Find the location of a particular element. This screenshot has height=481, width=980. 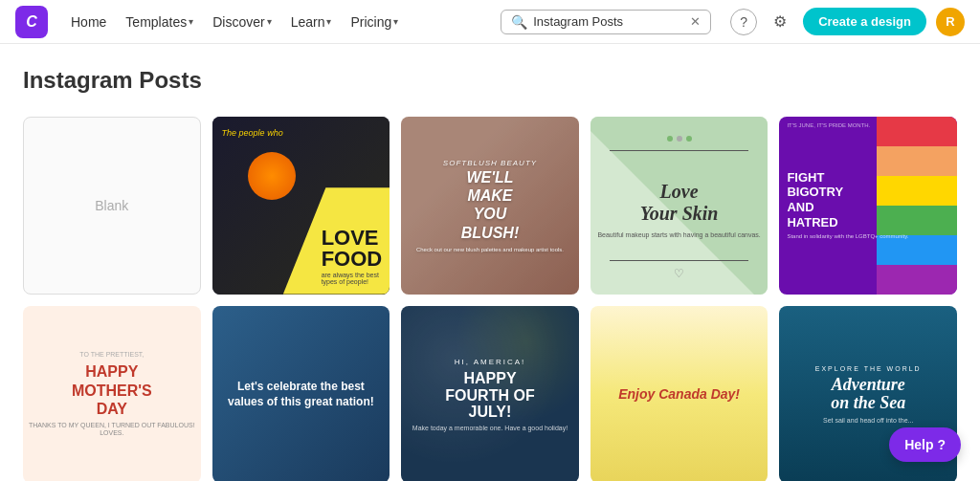

beauty-main-text: SOFTBLUSH BEAUTY WE'LLMAKEYOUBLUSH! Chec… is located at coordinates (490, 206).